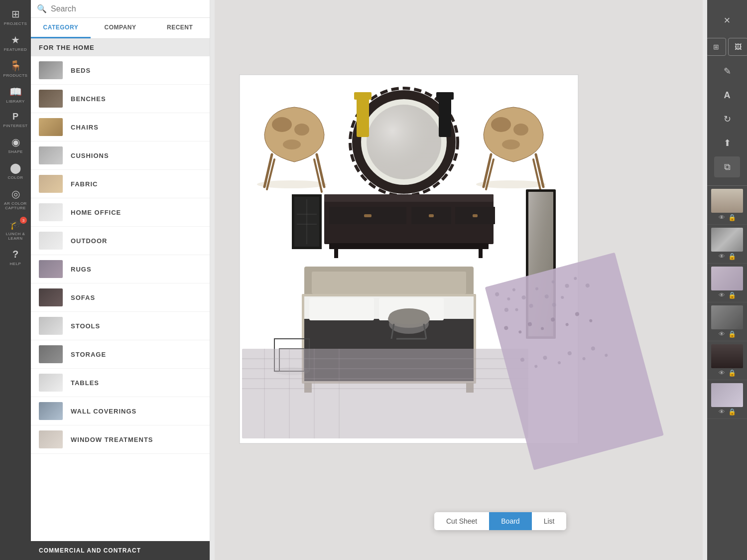 This screenshot has height=560, width=747. I want to click on list-button: List, so click(549, 521).